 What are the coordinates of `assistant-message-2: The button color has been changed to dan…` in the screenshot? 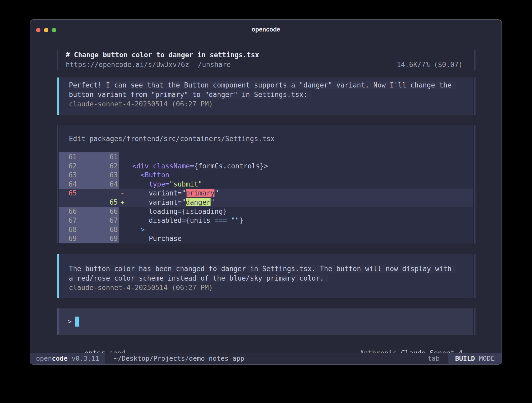 It's located at (266, 276).